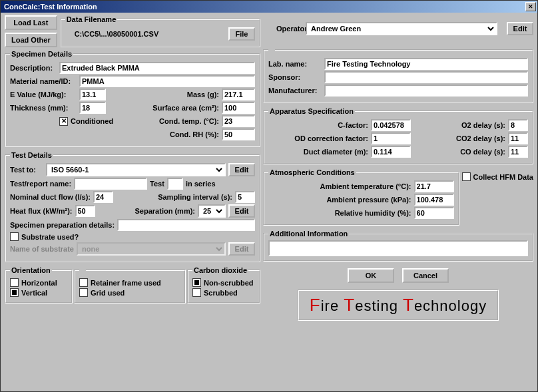  I want to click on grid-label: Grid used, so click(108, 293).